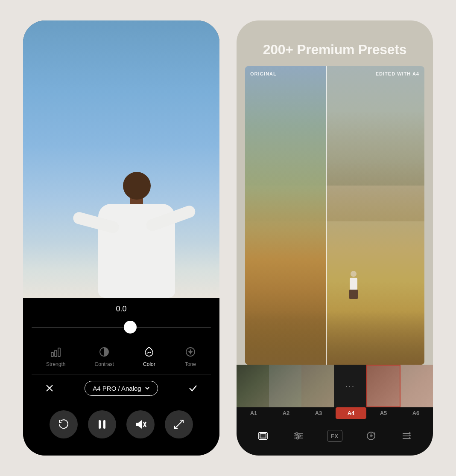 The width and height of the screenshot is (456, 476). What do you see at coordinates (121, 388) in the screenshot?
I see `preset-bar: A4 PRO / Analog` at bounding box center [121, 388].